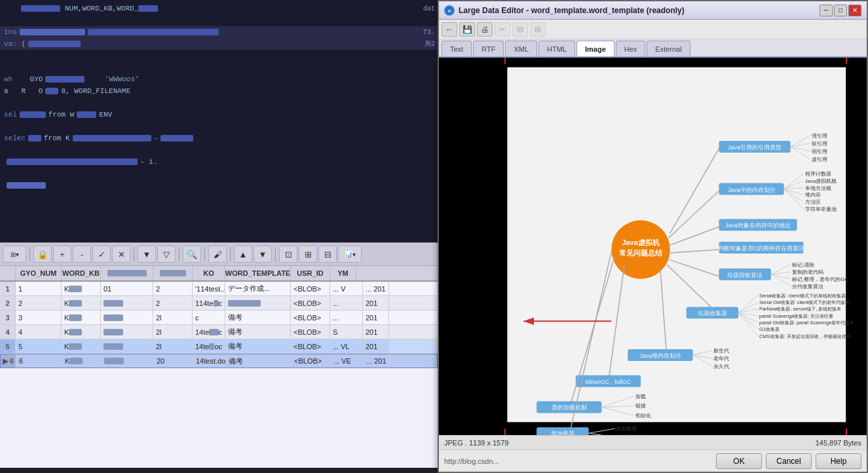 The height and width of the screenshot is (473, 868). I want to click on cell-ko: 14test.doc, so click(210, 361).